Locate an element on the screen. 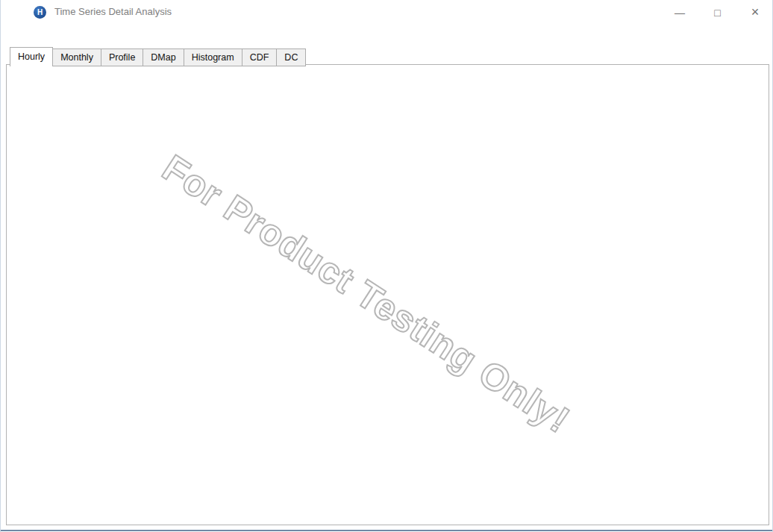 Image resolution: width=773 pixels, height=532 pixels. minimize-button: — is located at coordinates (680, 13).